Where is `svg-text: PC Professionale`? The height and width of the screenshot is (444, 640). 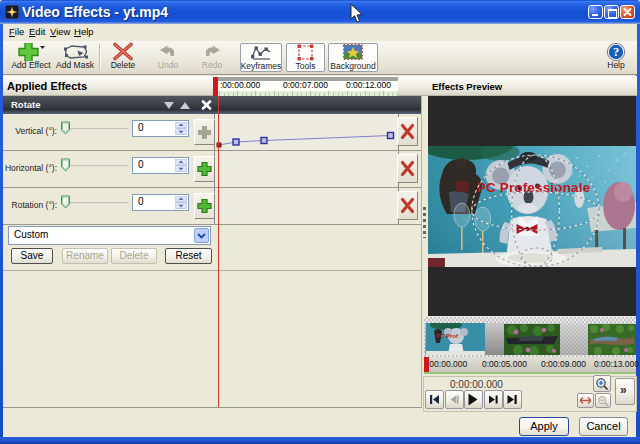 svg-text: PC Professionale is located at coordinates (534, 188).